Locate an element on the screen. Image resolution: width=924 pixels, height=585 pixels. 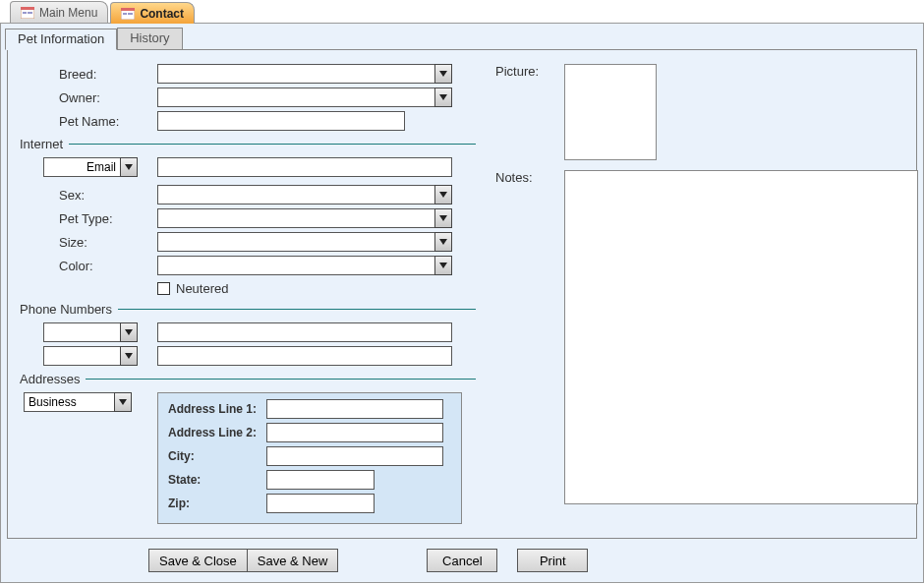
color-combo is located at coordinates (305, 265).